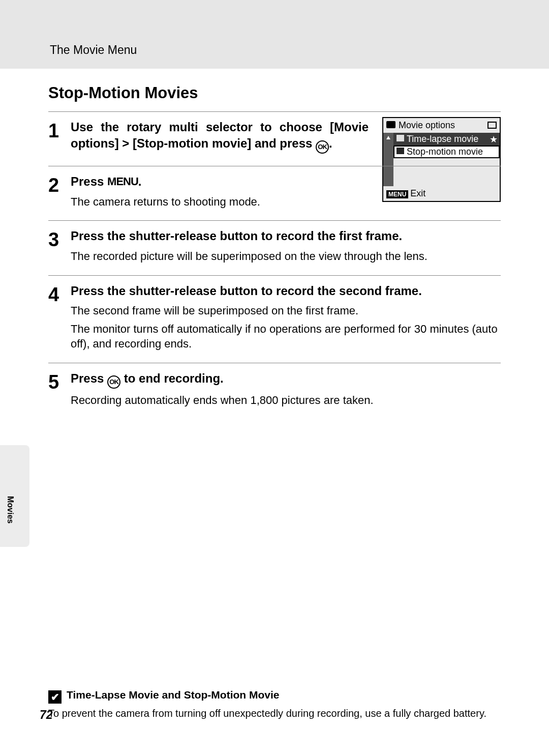  Describe the element at coordinates (274, 696) in the screenshot. I see `note-title: ✔Time-Lapse Movie and Stop-Motion Movie` at that location.